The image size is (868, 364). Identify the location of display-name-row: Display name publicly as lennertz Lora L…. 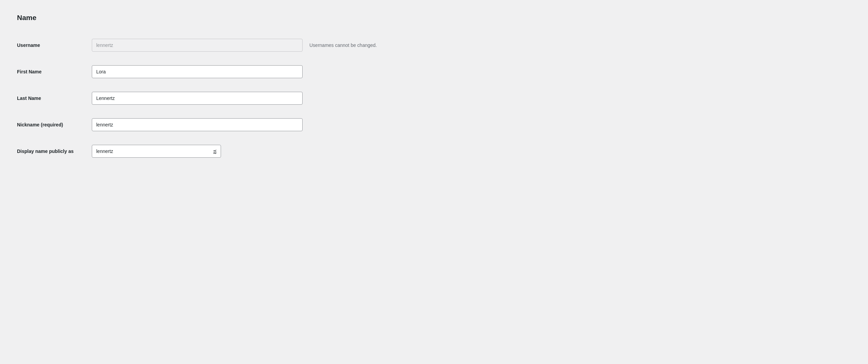
(204, 151).